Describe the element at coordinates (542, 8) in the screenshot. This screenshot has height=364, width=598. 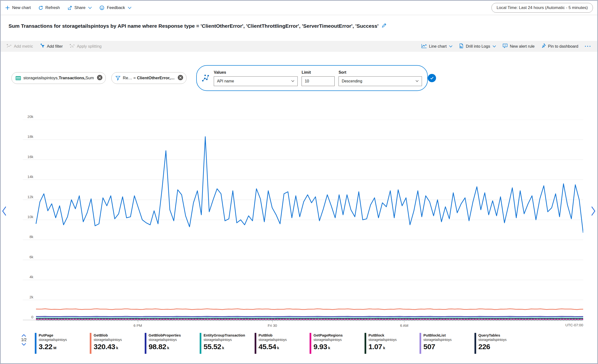
I see `time-range-label: Local Time: Last 24 hours (Automatic - 5…` at that location.